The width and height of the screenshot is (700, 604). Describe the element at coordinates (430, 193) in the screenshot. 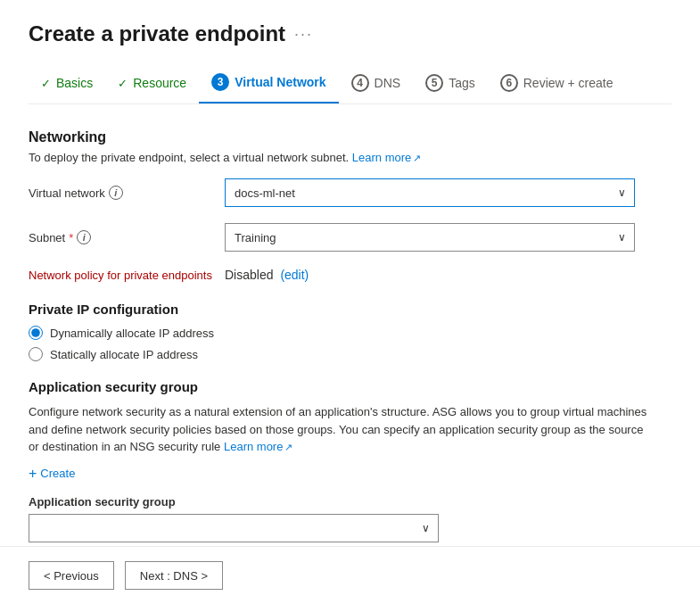

I see `virtual-network-select: docs-ml-net` at that location.